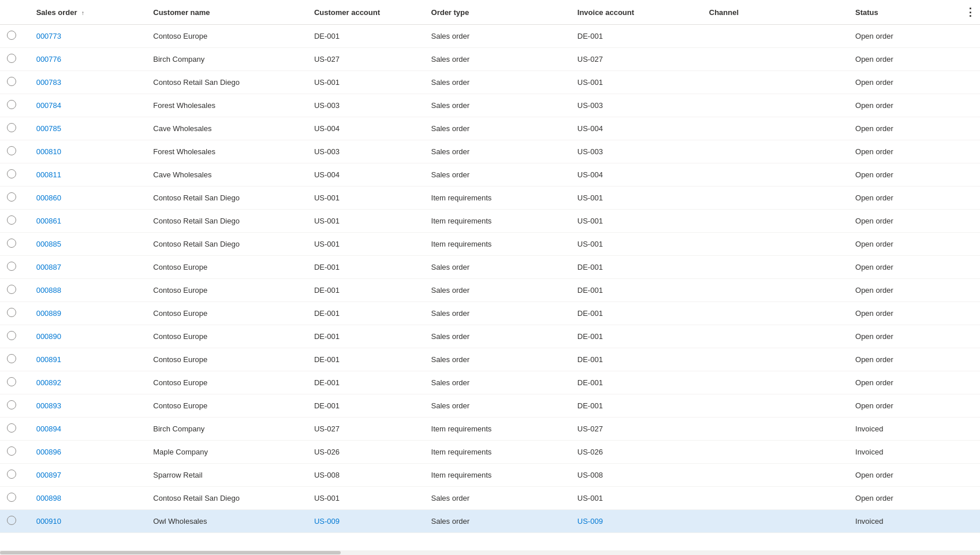 The width and height of the screenshot is (980, 555). What do you see at coordinates (498, 13) in the screenshot?
I see `order-type-header: Order type` at bounding box center [498, 13].